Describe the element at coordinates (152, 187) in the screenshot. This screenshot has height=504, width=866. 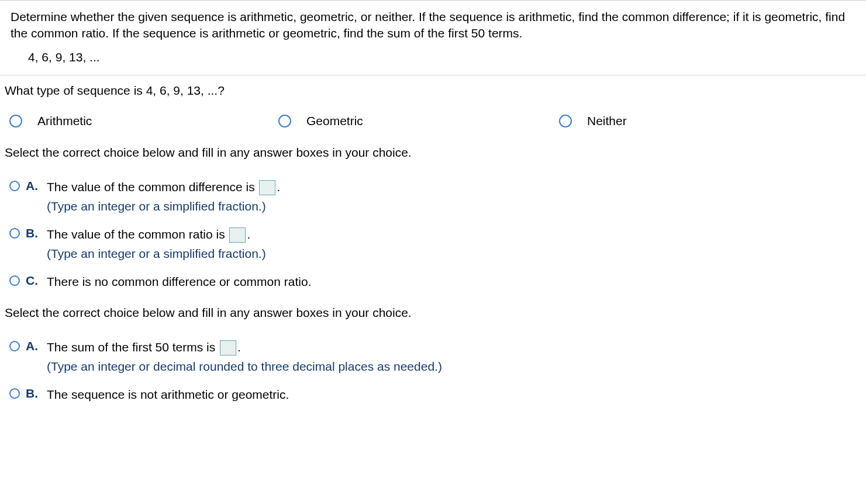
I see `choice-text-before: The value of the common difference is` at that location.